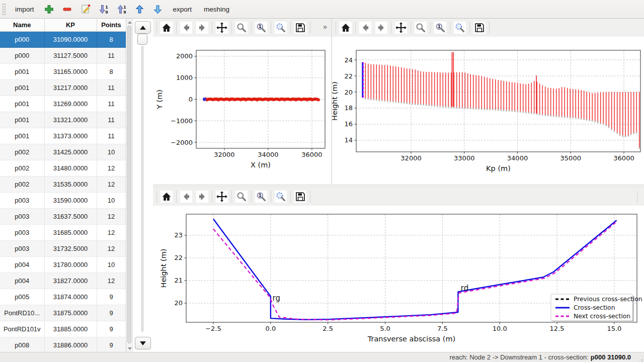 This screenshot has width=644, height=362. I want to click on table-row: p00131321.000011, so click(63, 120).